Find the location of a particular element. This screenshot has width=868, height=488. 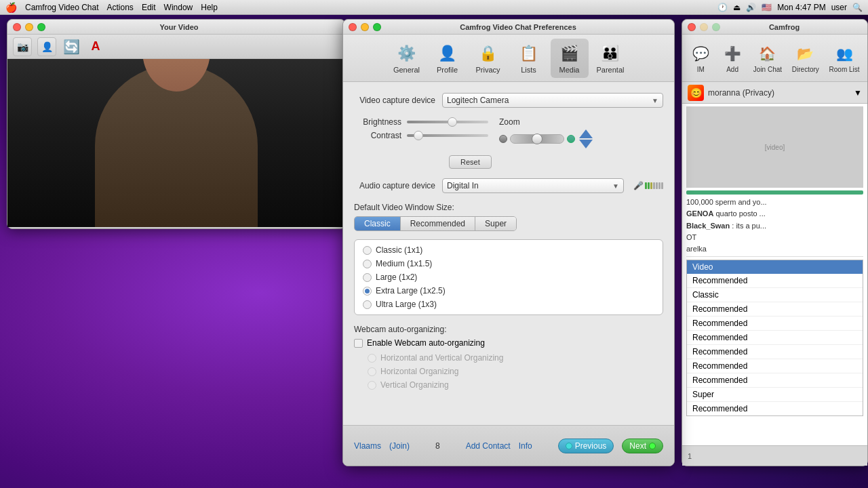

roomlist-label: Room List is located at coordinates (845, 69).